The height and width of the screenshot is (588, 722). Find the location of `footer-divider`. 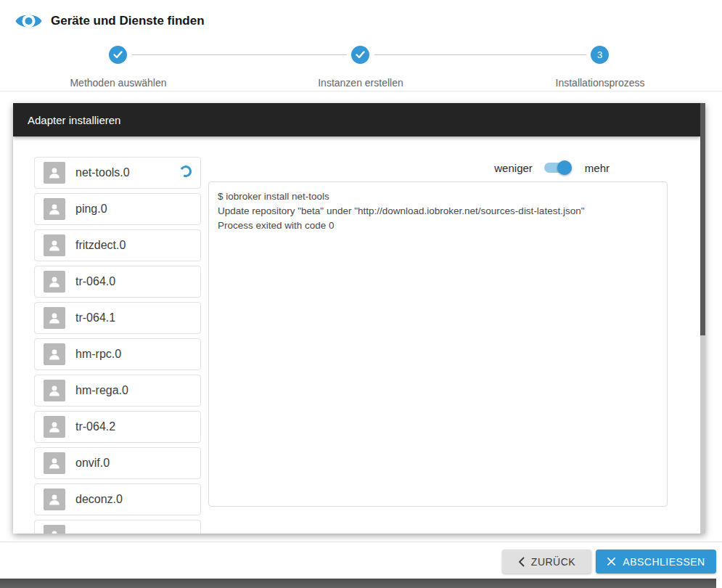

footer-divider is located at coordinates (361, 542).